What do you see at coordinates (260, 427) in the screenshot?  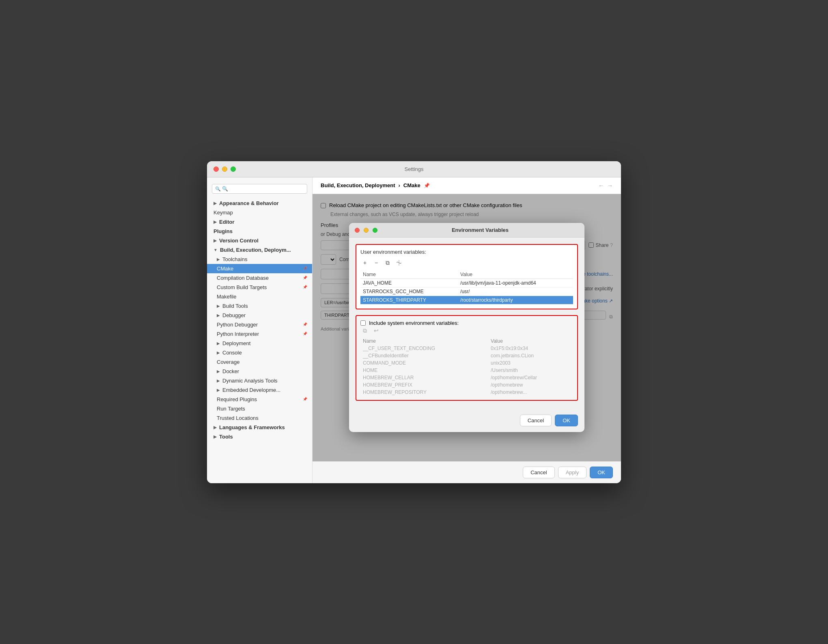 I see `sidebar-item-languages-frameworks: ▶ Languages & Frameworks` at bounding box center [260, 427].